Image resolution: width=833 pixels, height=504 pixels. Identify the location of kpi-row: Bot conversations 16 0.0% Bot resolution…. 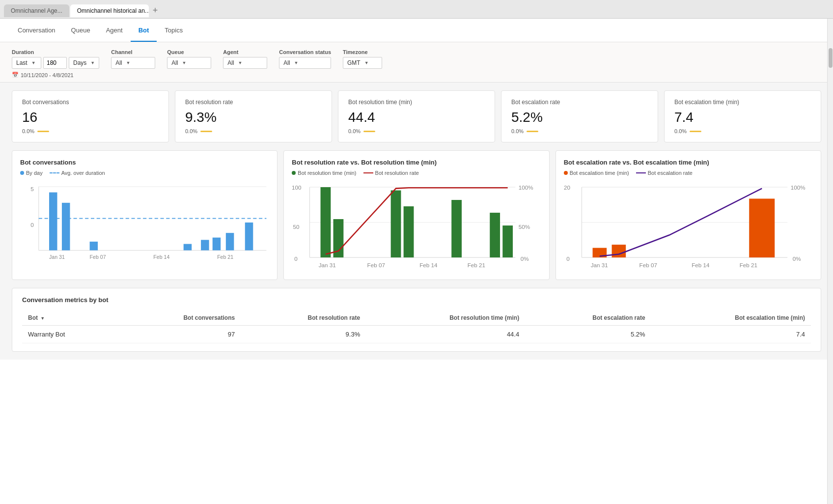
(416, 116).